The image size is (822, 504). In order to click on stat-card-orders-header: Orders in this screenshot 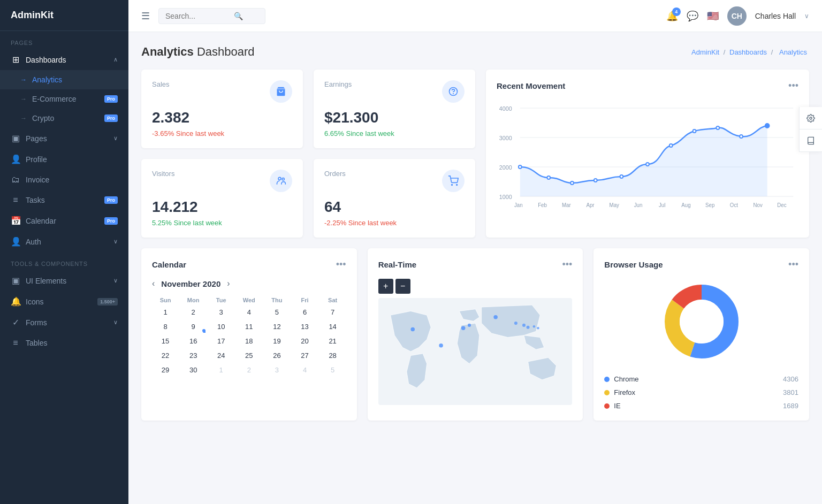, I will do `click(394, 181)`.